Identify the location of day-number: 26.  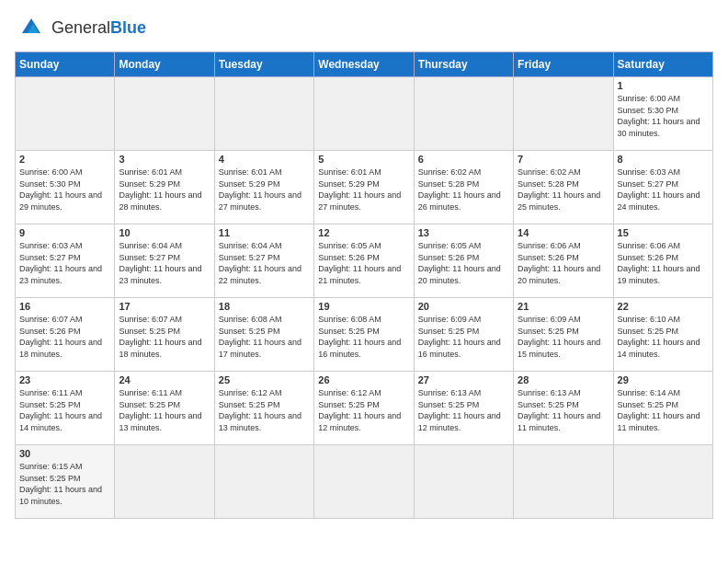
(364, 380).